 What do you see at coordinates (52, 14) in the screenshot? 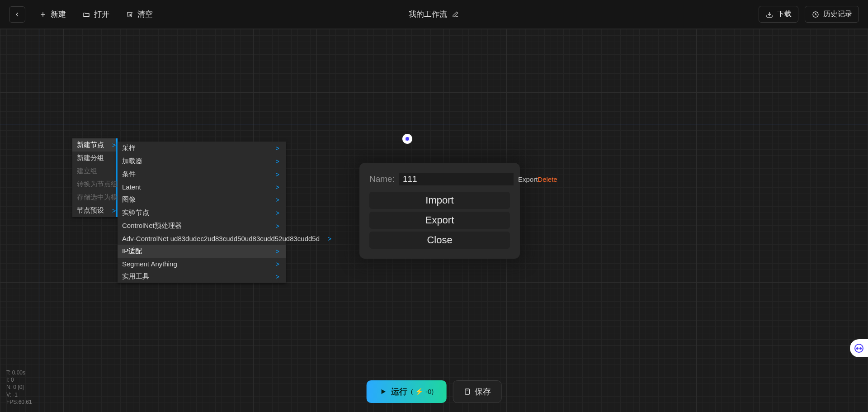
I see `new-button: 新建` at bounding box center [52, 14].